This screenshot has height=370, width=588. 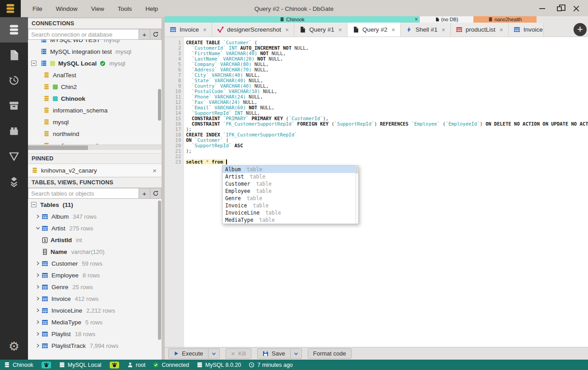 What do you see at coordinates (95, 122) in the screenshot?
I see `connection-item: mysql` at bounding box center [95, 122].